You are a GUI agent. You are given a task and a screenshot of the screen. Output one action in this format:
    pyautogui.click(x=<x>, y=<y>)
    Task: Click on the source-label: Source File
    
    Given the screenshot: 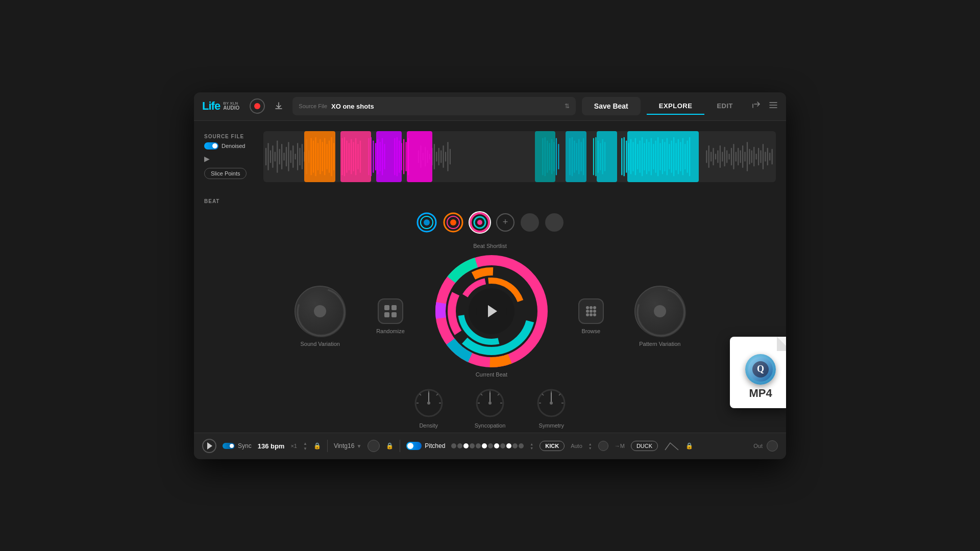 What is the action you would take?
    pyautogui.click(x=313, y=106)
    